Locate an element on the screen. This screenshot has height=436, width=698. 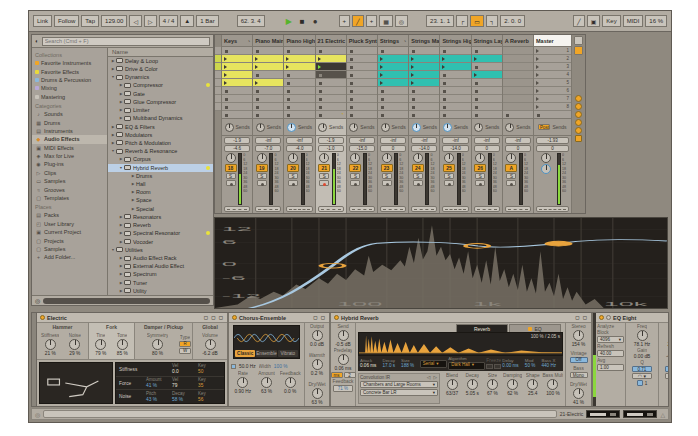
device-title: Electric is located at coordinates (57, 318).